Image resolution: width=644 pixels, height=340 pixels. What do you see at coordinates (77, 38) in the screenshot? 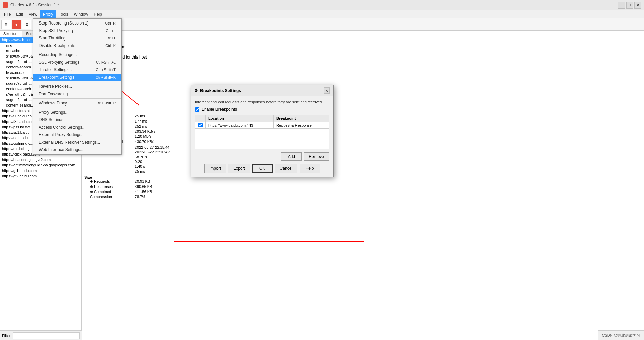
I see `menu-item-start-throttling: Start Throttling Ctrl+T` at bounding box center [77, 38].